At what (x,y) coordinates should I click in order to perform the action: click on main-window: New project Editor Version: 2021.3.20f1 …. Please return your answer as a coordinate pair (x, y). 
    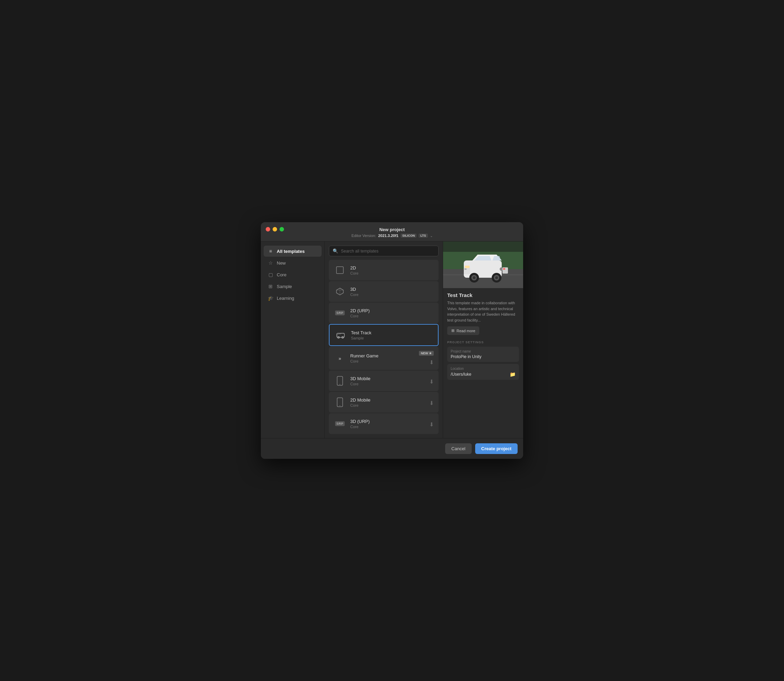
    Looking at the image, I should click on (392, 340).